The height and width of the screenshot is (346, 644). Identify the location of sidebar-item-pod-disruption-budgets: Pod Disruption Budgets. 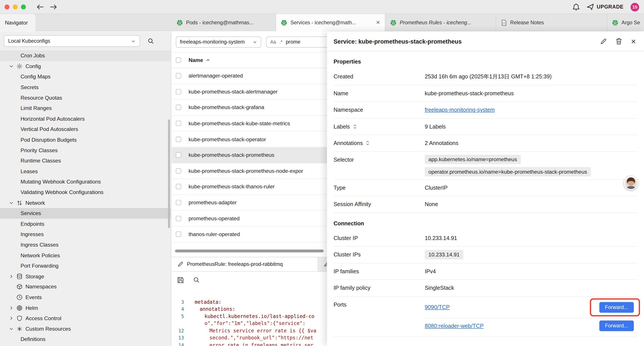
(86, 140).